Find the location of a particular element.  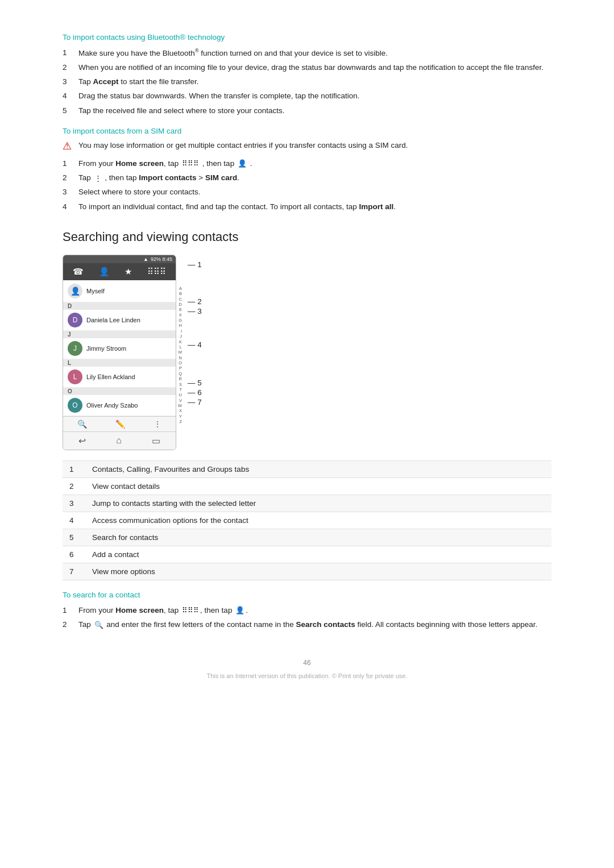

step-text: Make sure you have the Bluetooth® functi… is located at coordinates (315, 53).